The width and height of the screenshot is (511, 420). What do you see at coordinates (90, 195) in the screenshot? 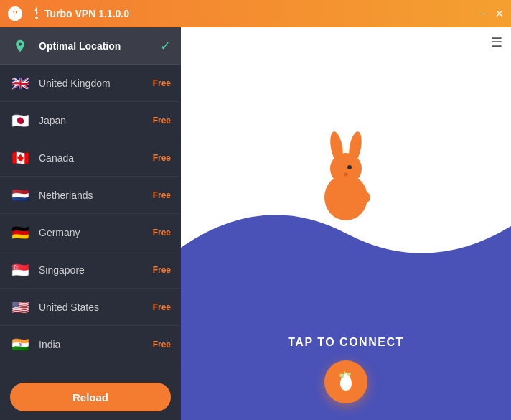
I see `sidebar-item-nl: 🇳🇱 Netherlands Free` at bounding box center [90, 195].